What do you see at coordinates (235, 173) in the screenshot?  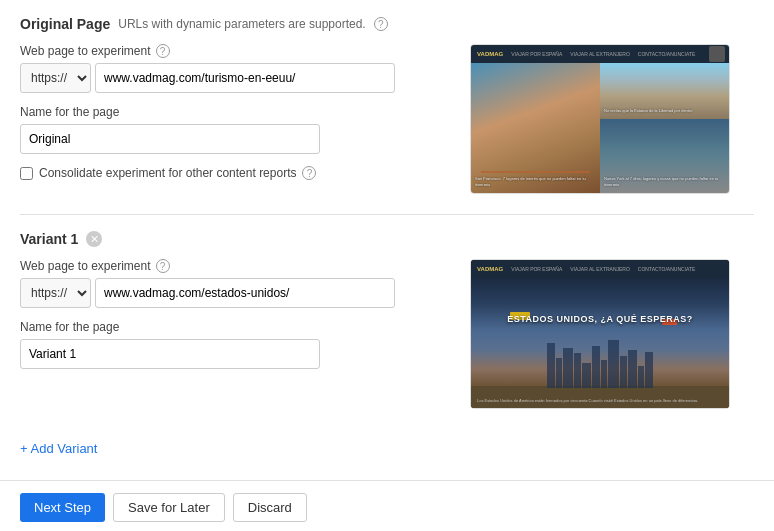 I see `consolidate-checkbox-row: Consolidate experiment for other content…` at bounding box center [235, 173].